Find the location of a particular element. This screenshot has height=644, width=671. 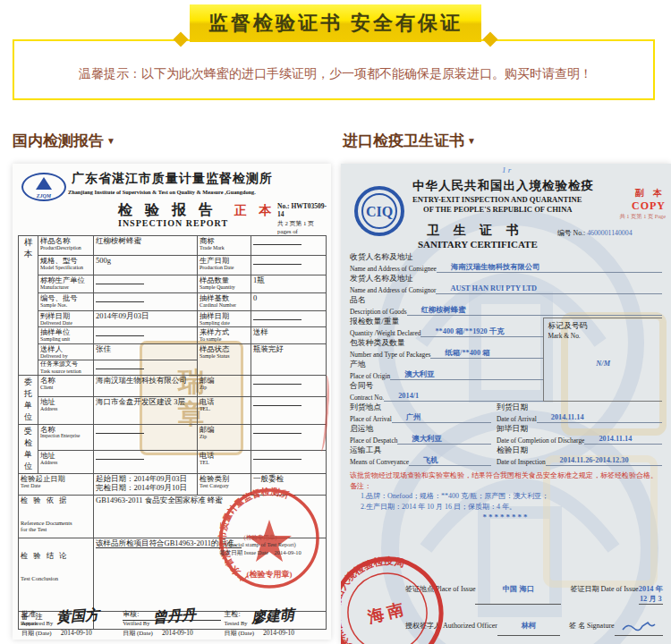

mark-no-panel: 标记及号码 Mark & No. N/M is located at coordinates (603, 360).